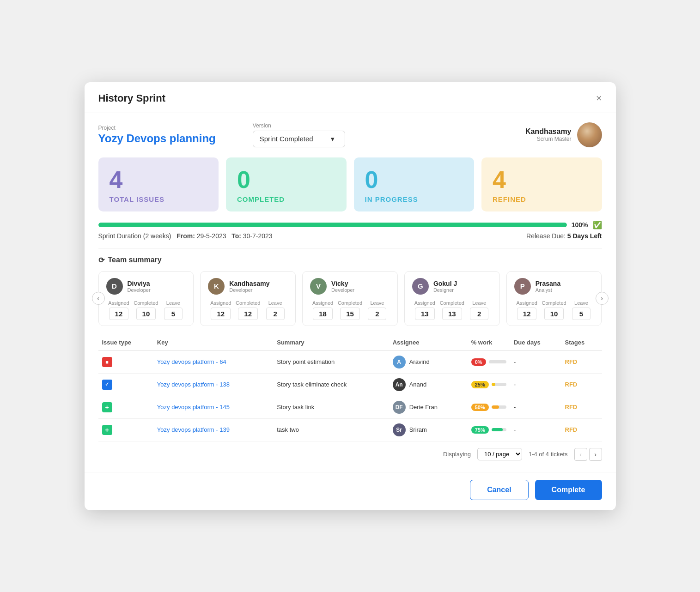  Describe the element at coordinates (213, 429) in the screenshot. I see `issue-key-cell: Yozy devops platform - 139` at that location.